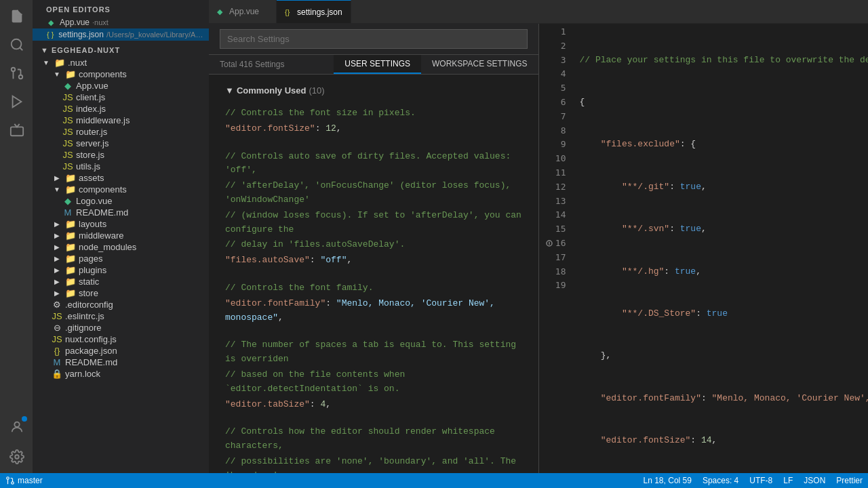 The height and width of the screenshot is (488, 868). What do you see at coordinates (374, 260) in the screenshot?
I see `auto-save-value: "files.autoSave": "off",` at bounding box center [374, 260].